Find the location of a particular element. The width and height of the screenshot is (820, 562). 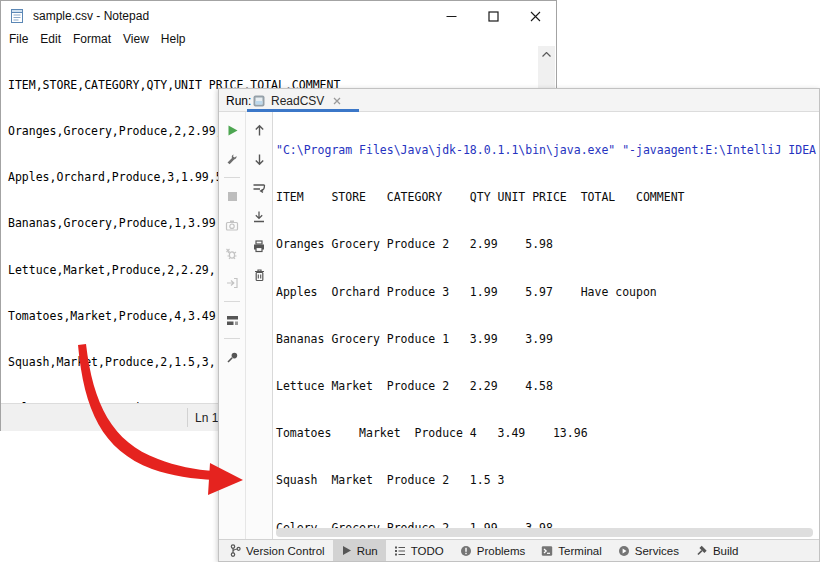

git-branch-icon is located at coordinates (235, 550).